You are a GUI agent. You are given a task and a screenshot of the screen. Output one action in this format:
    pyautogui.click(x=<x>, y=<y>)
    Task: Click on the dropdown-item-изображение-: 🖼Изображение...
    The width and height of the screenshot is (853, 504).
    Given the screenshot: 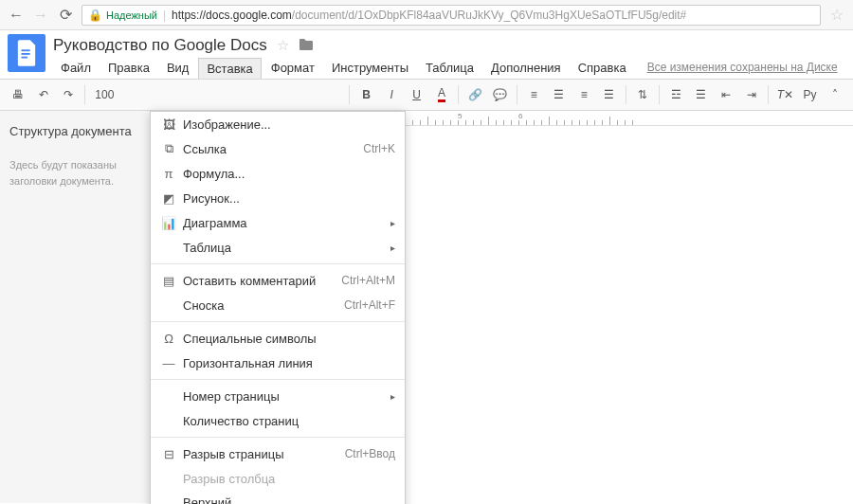 What is the action you would take?
    pyautogui.click(x=278, y=124)
    